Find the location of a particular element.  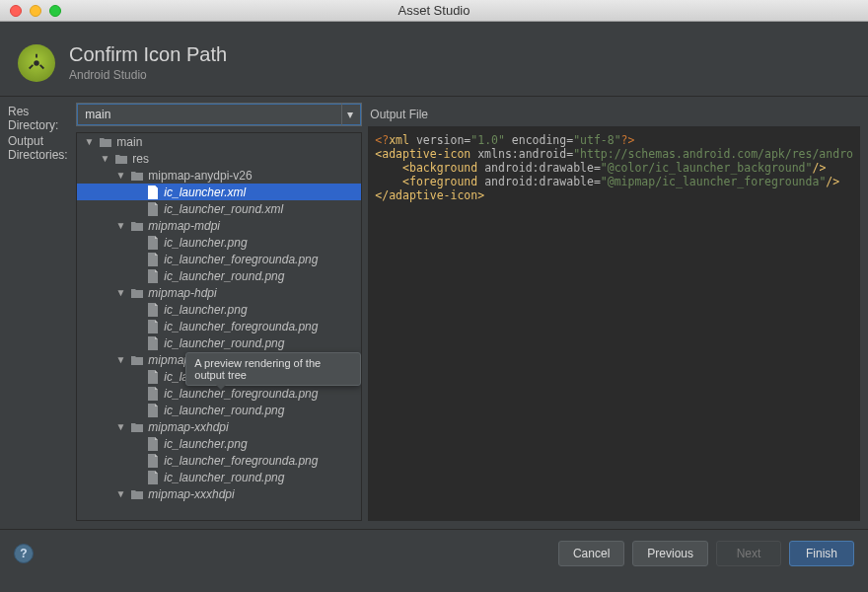

tree-folder-row: ▼mipmap-xxxhdpi is located at coordinates (219, 493).